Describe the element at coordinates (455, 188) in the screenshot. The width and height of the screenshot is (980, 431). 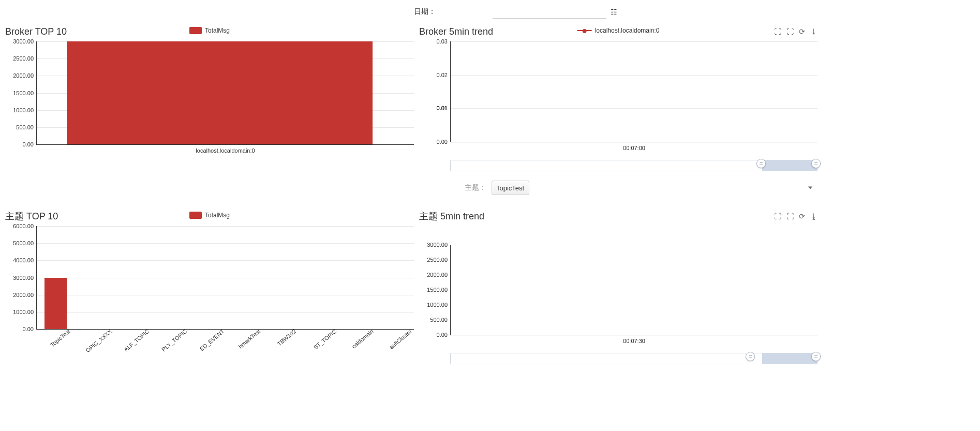
I see `topic-label: 主题：` at that location.